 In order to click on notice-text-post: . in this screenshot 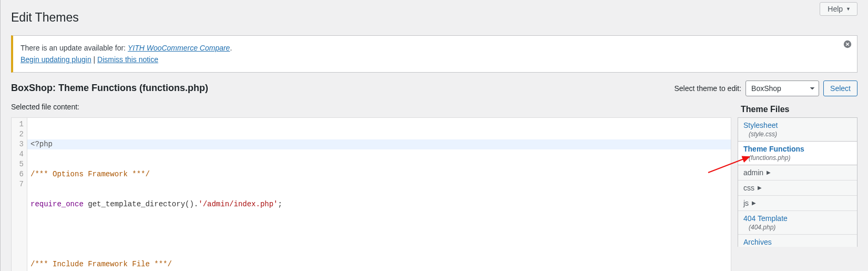, I will do `click(231, 48)`.